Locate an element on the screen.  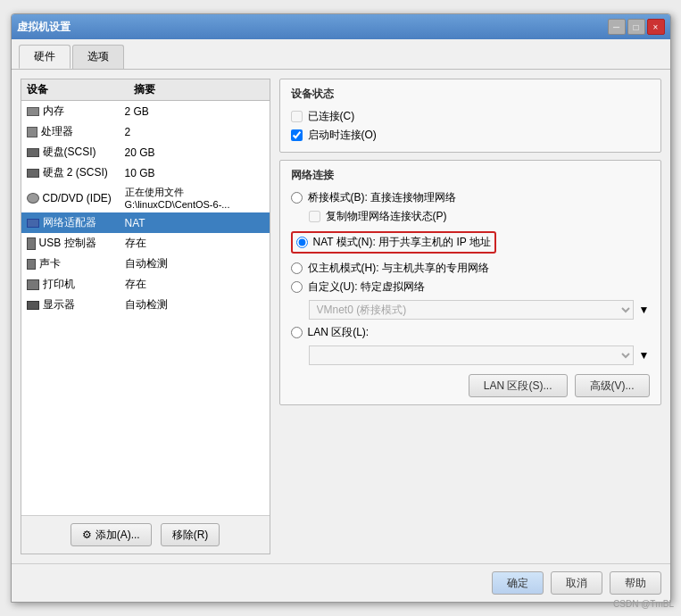
minimize-button: ─ is located at coordinates (617, 27).